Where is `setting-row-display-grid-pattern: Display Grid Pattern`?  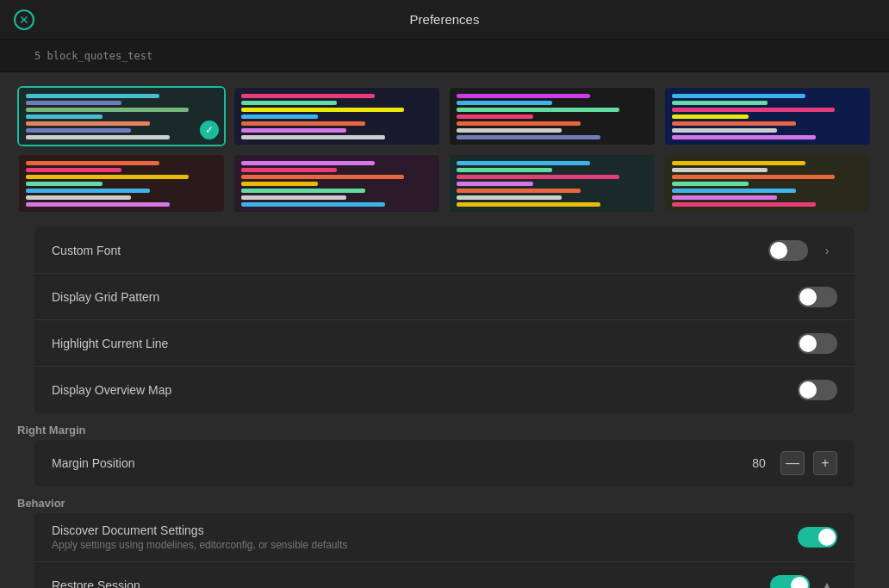 setting-row-display-grid-pattern: Display Grid Pattern is located at coordinates (444, 297).